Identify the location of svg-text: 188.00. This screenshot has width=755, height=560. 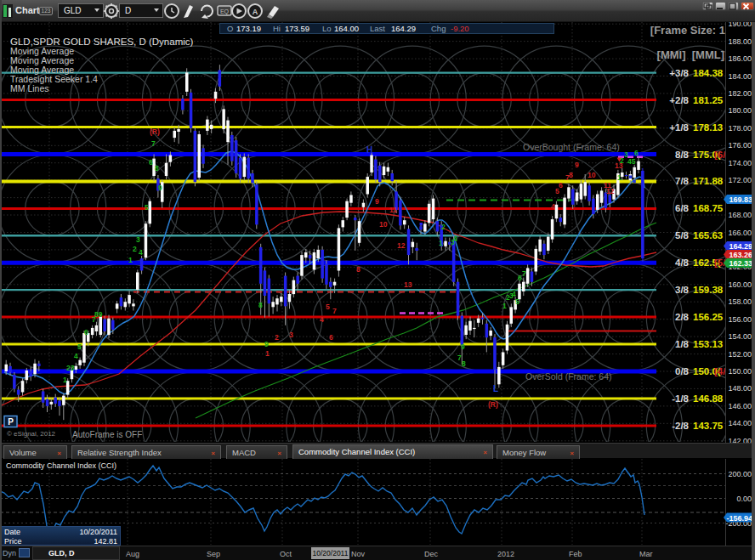
(740, 42).